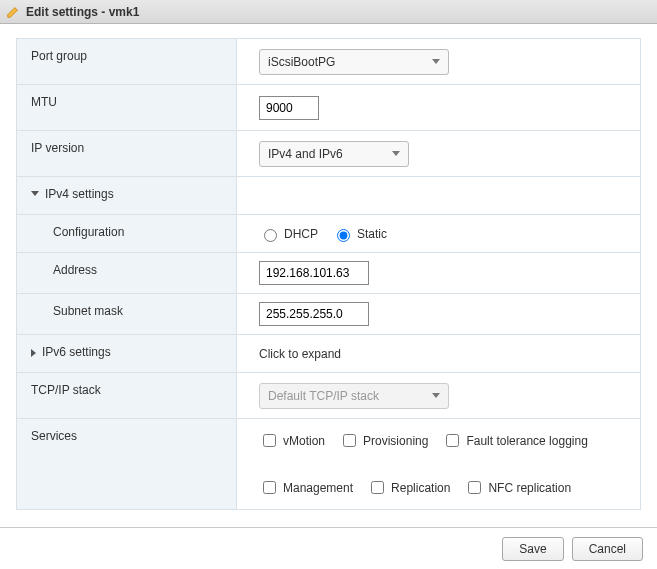 The width and height of the screenshot is (657, 569). What do you see at coordinates (514, 440) in the screenshot?
I see `checkbox-fault-tolerance: Fault tolerance logging` at bounding box center [514, 440].